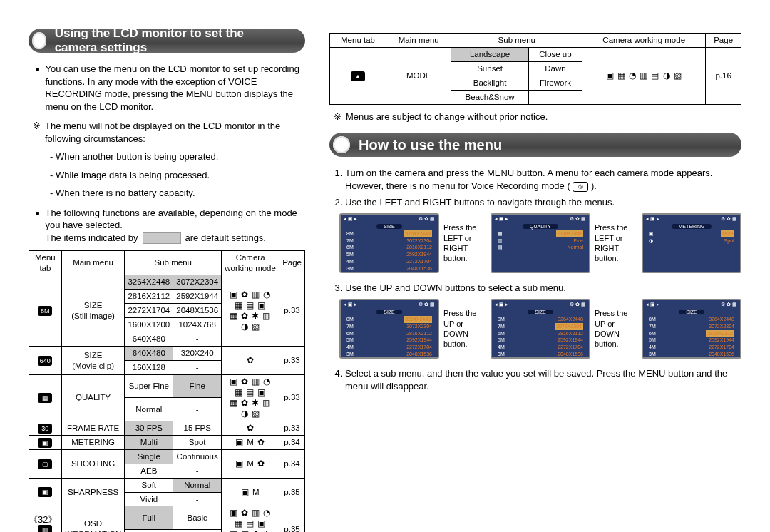 The width and height of the screenshot is (770, 532). Describe the element at coordinates (543, 288) in the screenshot. I see `step-3: Use the UP and DOWN buttons to select a …` at that location.